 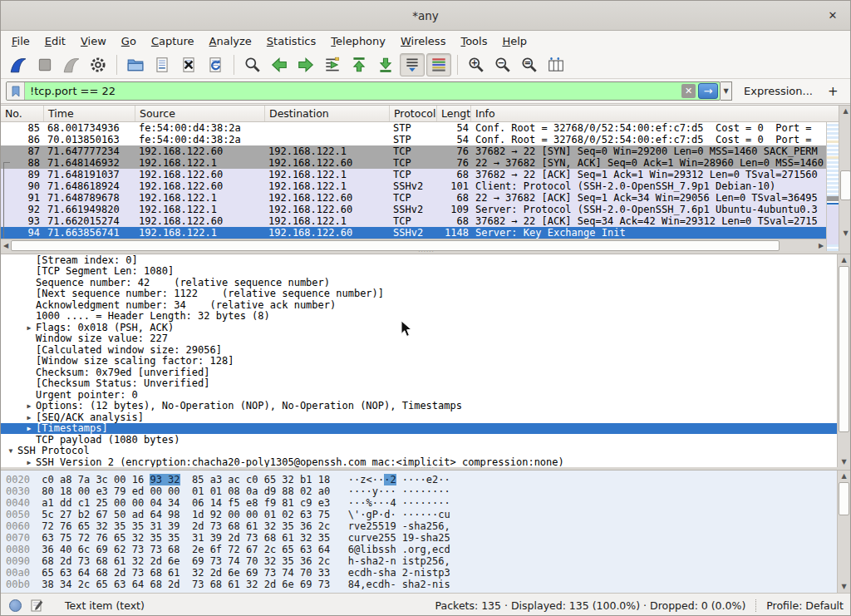 I want to click on detail-line: 1000 .... = Header Length: 32 bytes (8), so click(x=426, y=317).